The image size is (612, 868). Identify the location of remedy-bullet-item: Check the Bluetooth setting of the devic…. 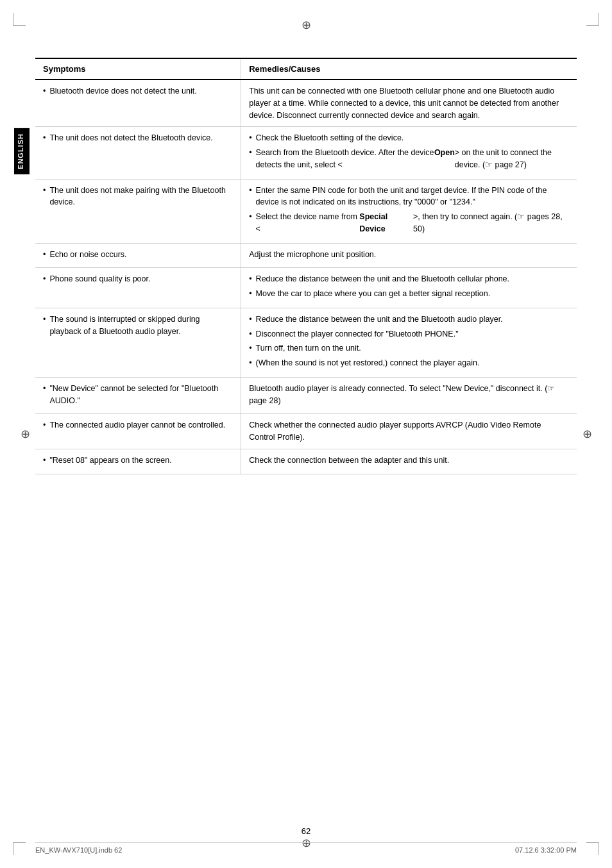
(409, 138).